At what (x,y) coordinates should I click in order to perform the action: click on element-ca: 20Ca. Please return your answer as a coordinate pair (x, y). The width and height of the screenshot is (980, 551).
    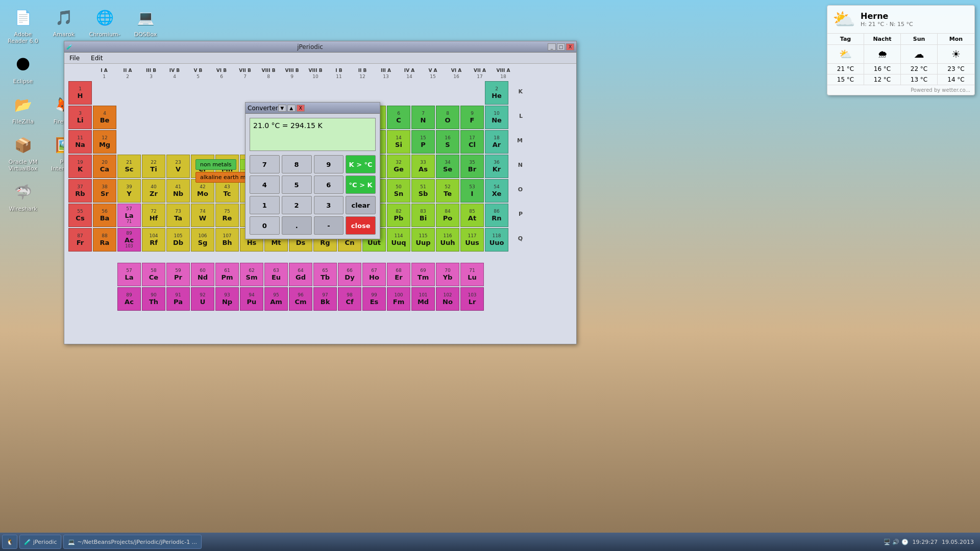
    Looking at the image, I should click on (105, 166).